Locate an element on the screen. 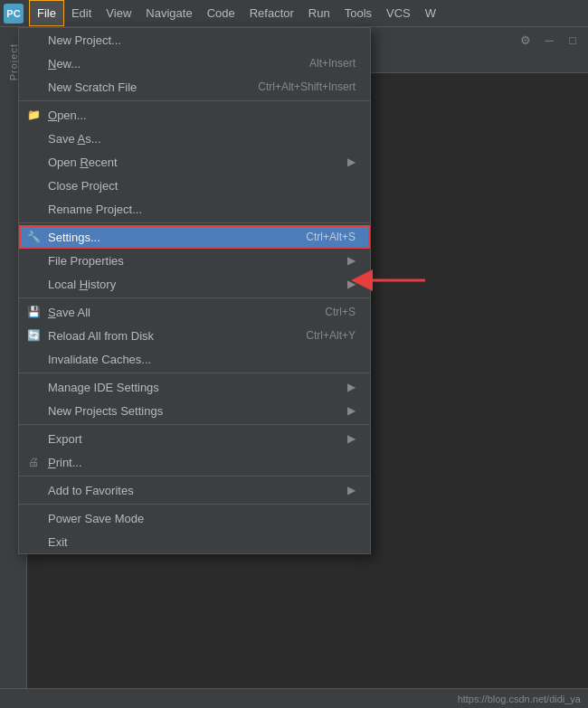 The width and height of the screenshot is (588, 708). gear-icon: ⚙ is located at coordinates (526, 40).